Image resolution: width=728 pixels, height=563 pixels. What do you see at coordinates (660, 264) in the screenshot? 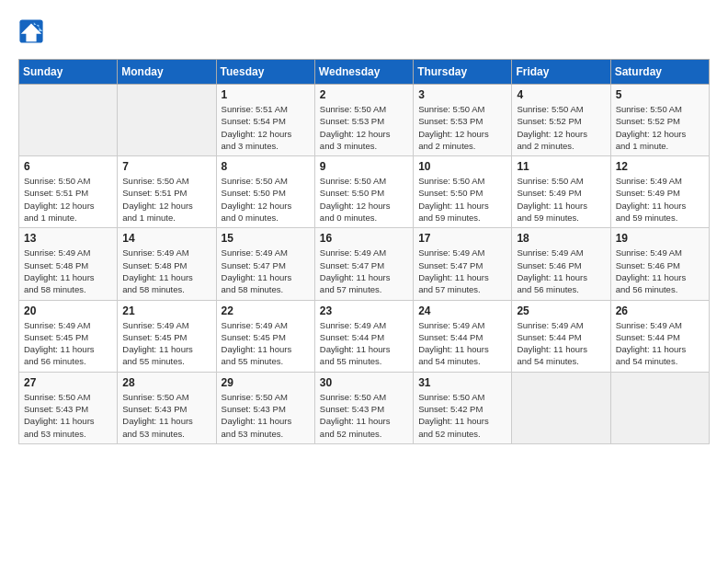
I see `calendar-cell: 19Sunrise: 5:49 AM Sunset: 5:46 PM Dayli…` at bounding box center [660, 264].